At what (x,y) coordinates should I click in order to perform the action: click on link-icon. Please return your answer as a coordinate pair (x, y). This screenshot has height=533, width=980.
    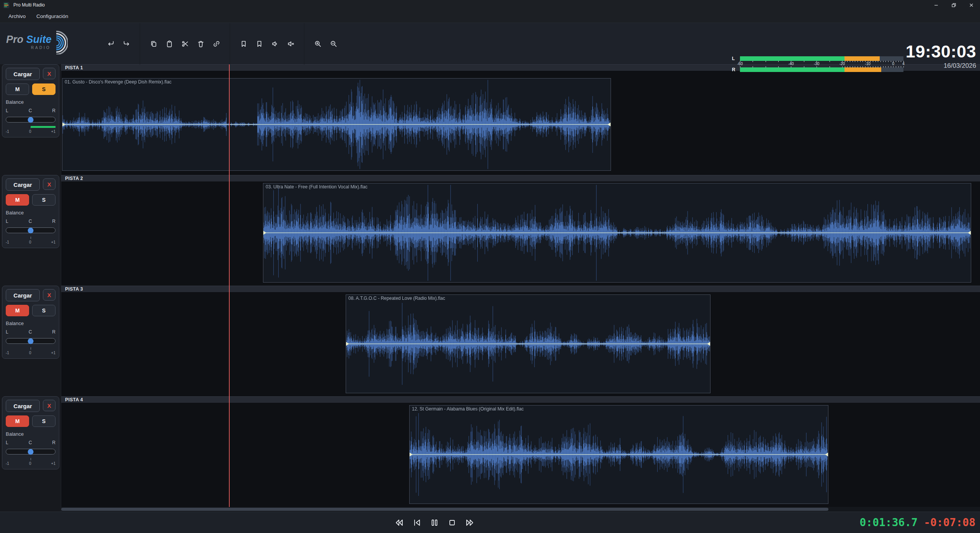
    Looking at the image, I should click on (216, 44).